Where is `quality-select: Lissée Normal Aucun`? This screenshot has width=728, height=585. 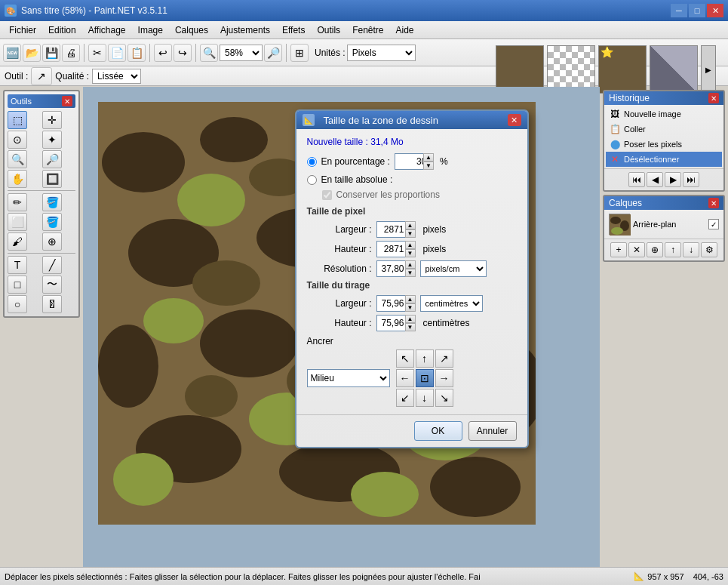 quality-select: Lissée Normal Aucun is located at coordinates (116, 76).